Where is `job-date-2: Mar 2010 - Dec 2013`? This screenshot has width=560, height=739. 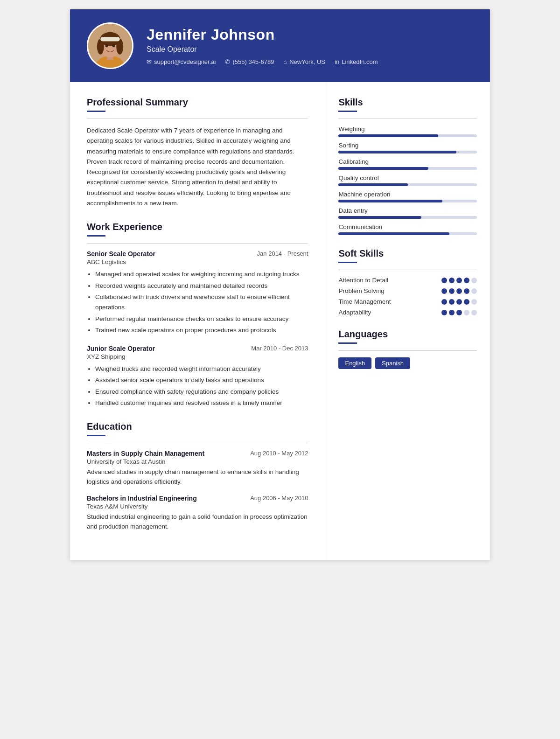 job-date-2: Mar 2010 - Dec 2013 is located at coordinates (280, 348).